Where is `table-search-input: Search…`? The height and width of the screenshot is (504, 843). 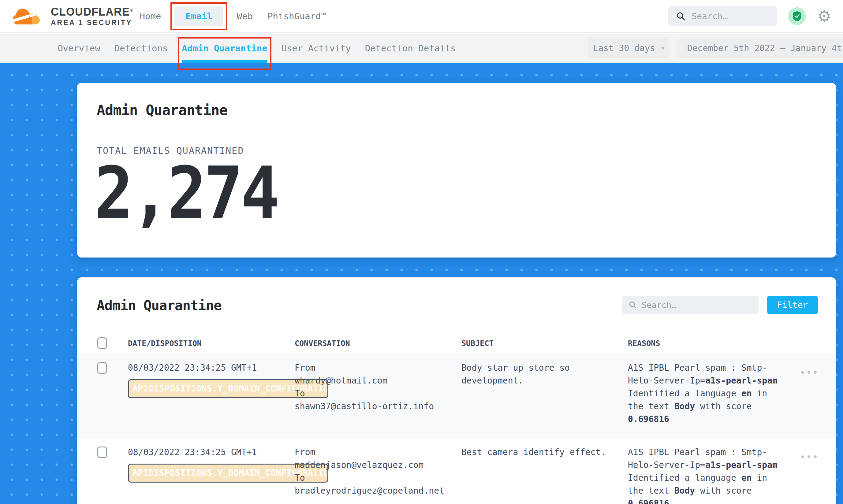
table-search-input: Search… is located at coordinates (690, 305).